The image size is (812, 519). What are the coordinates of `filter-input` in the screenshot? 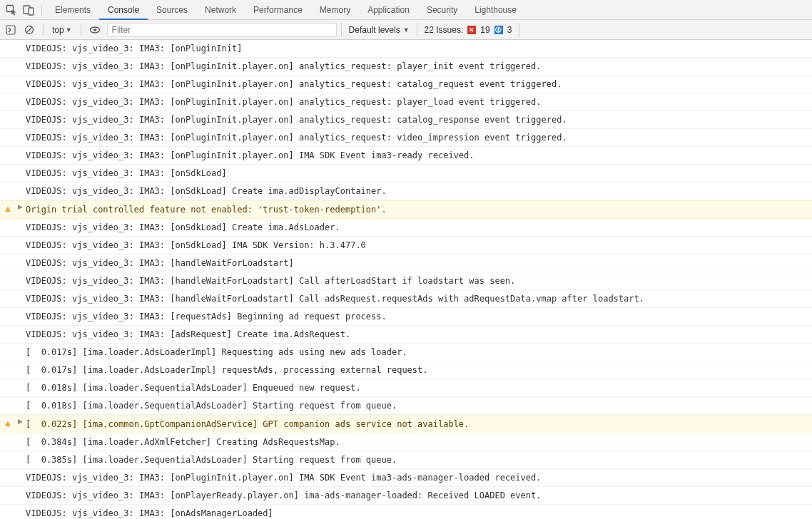 It's located at (222, 30).